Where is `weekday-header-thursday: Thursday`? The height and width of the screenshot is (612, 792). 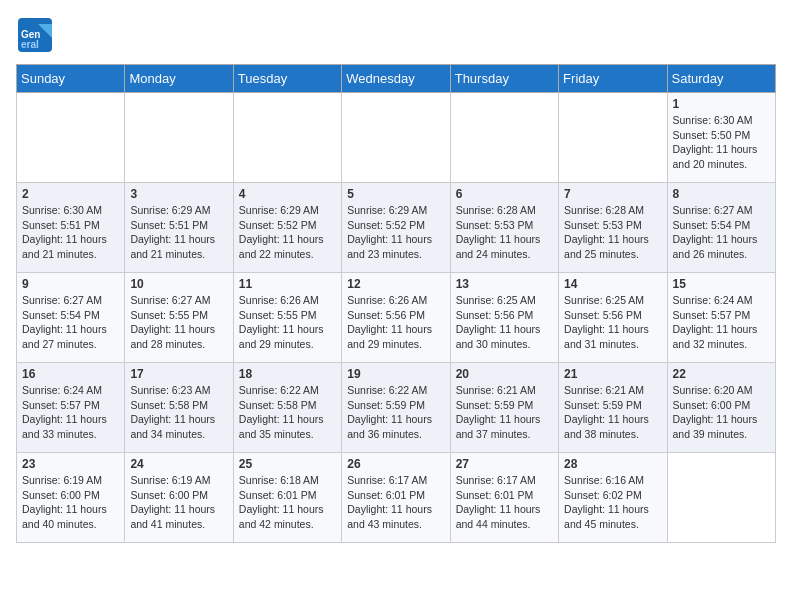 weekday-header-thursday: Thursday is located at coordinates (504, 79).